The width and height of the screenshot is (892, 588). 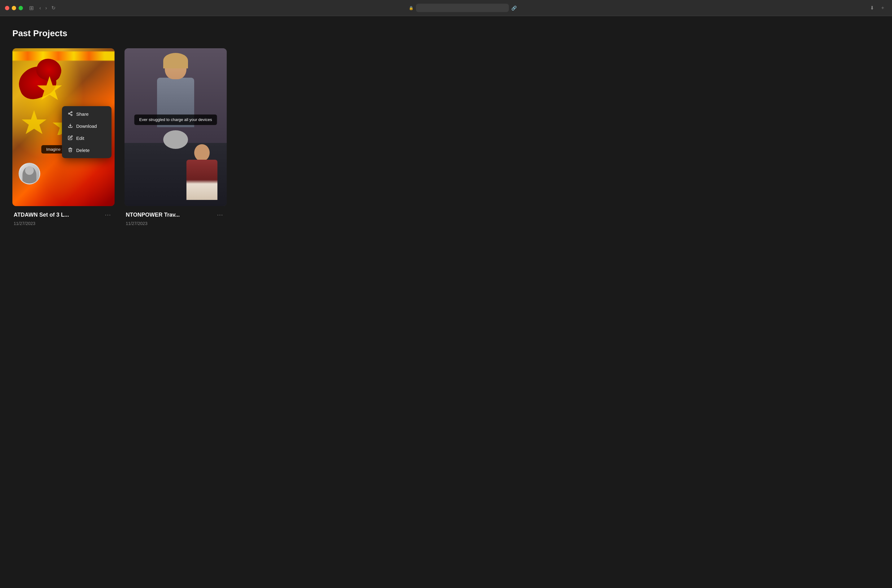 I want to click on maximize-button, so click(x=21, y=8).